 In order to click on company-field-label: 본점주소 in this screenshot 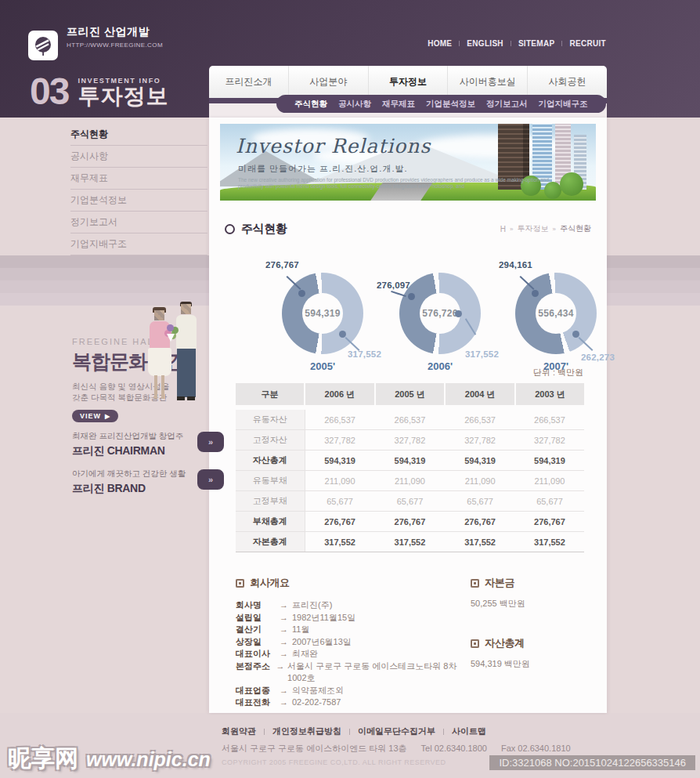, I will do `click(255, 672)`.